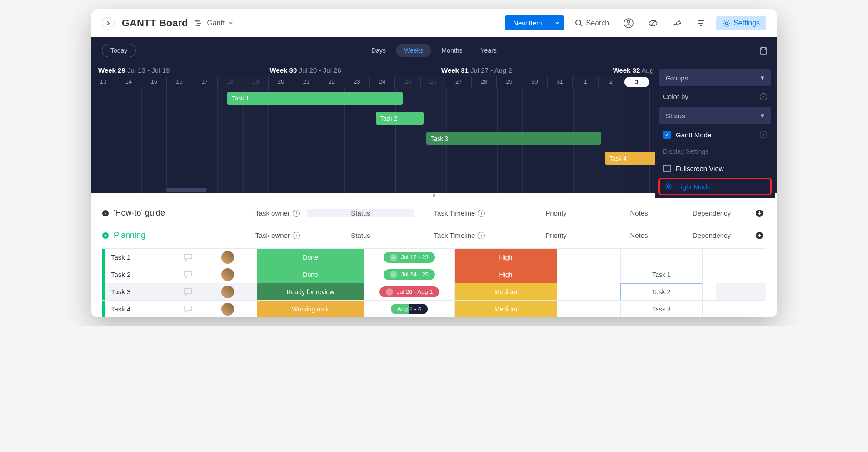 Image resolution: width=868 pixels, height=452 pixels. What do you see at coordinates (414, 50) in the screenshot?
I see `scale-tab-weeks: Weeks` at bounding box center [414, 50].